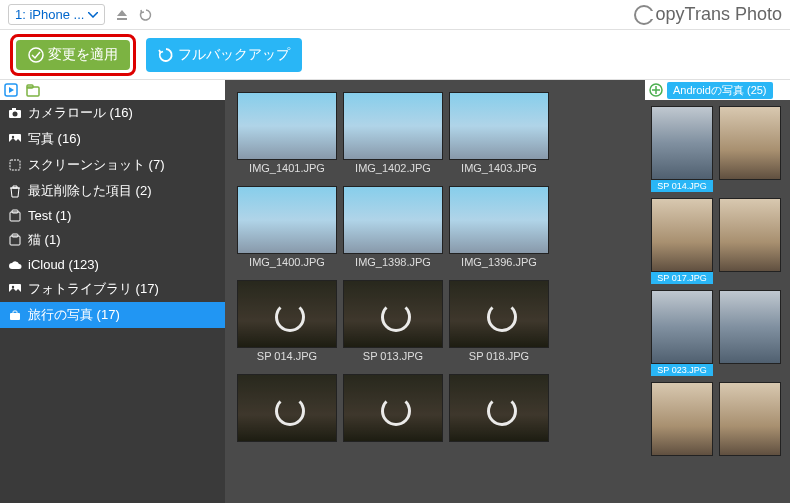  Describe the element at coordinates (393, 170) in the screenshot. I see `thumbnail-label: IMG_1402.JPG` at that location.